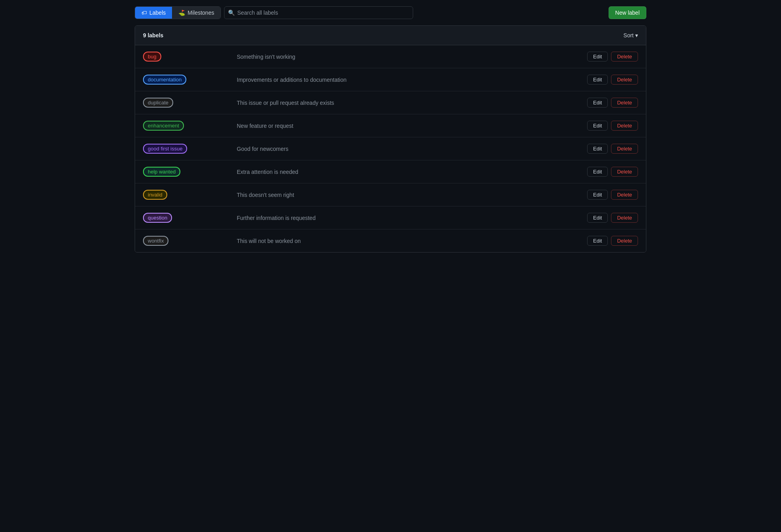 The width and height of the screenshot is (781, 532). Describe the element at coordinates (153, 13) in the screenshot. I see `tab-labels: 🏷 Labels` at that location.